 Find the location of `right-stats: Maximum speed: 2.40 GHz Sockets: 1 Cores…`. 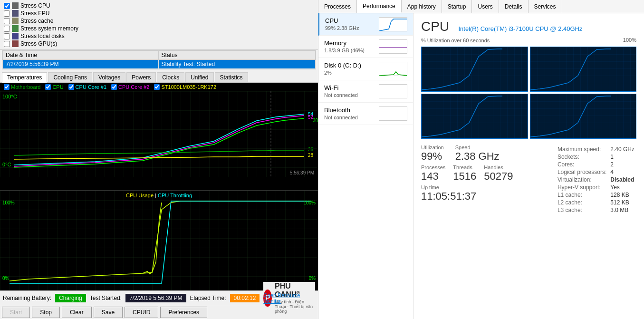

right-stats: Maximum speed: 2.40 GHz Sockets: 1 Cores… is located at coordinates (596, 180).